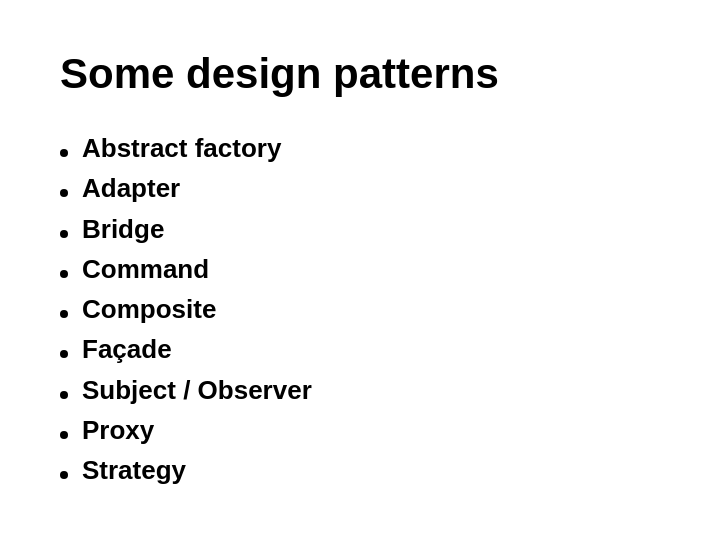  What do you see at coordinates (360, 349) in the screenshot?
I see `list-item: Façade` at bounding box center [360, 349].